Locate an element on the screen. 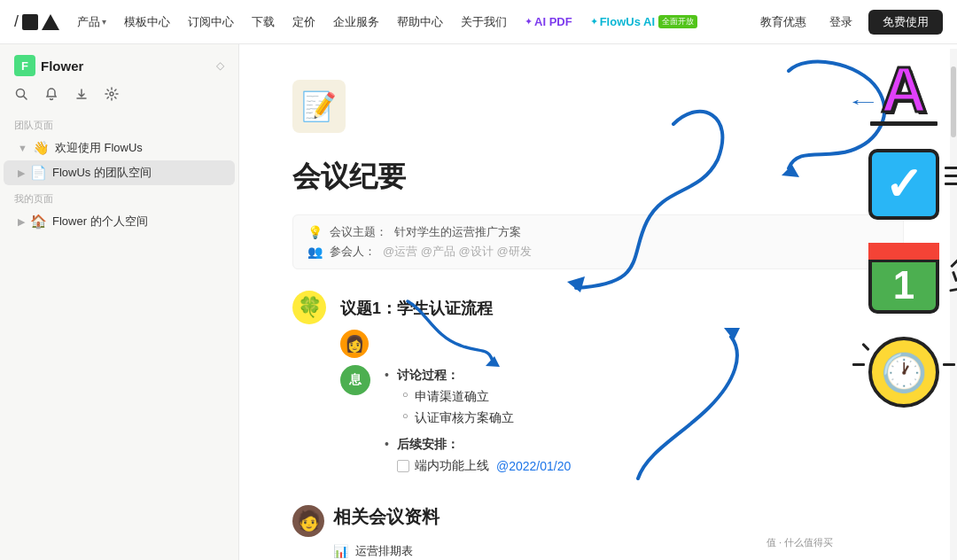 This screenshot has width=957, height=560. scrollbar-thumb is located at coordinates (953, 102).